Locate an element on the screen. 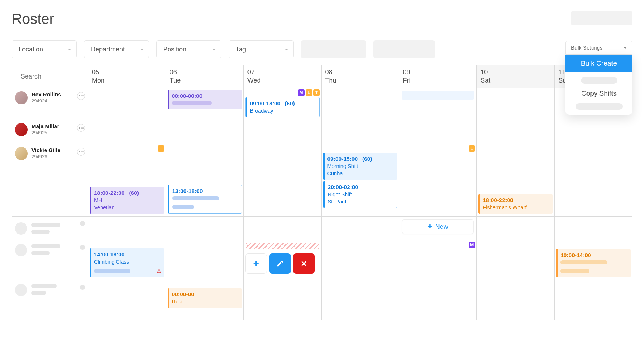  cell: 00:00-00 Rest is located at coordinates (205, 295).